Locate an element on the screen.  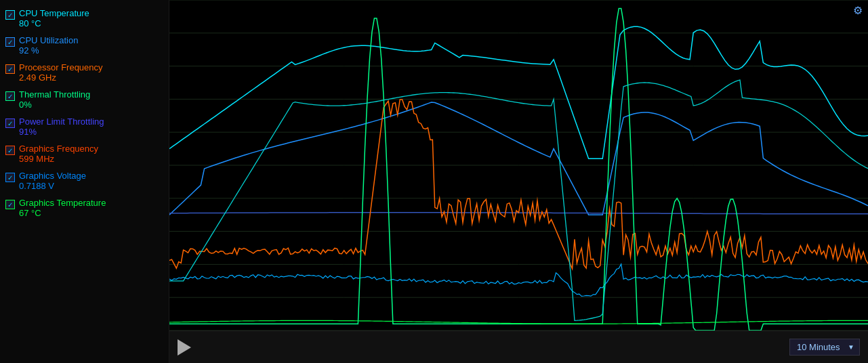
metric-name-proc-freq: Processor Frequency is located at coordinates (61, 68).